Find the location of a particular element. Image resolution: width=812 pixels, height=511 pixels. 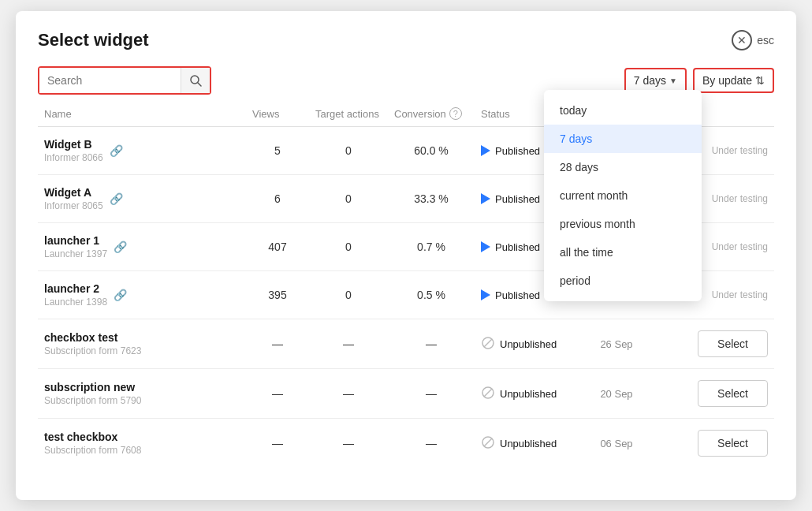

widget-name: subscription new is located at coordinates (93, 387).